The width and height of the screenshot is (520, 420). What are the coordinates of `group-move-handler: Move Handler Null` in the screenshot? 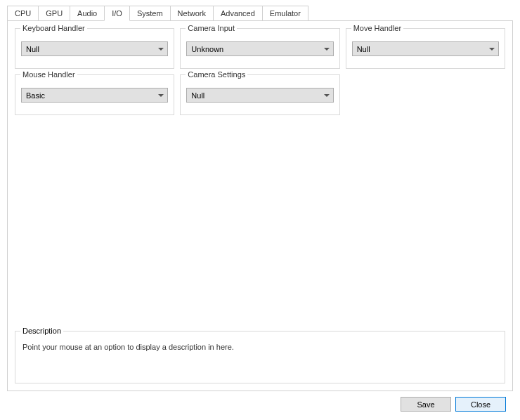 It's located at (426, 48).